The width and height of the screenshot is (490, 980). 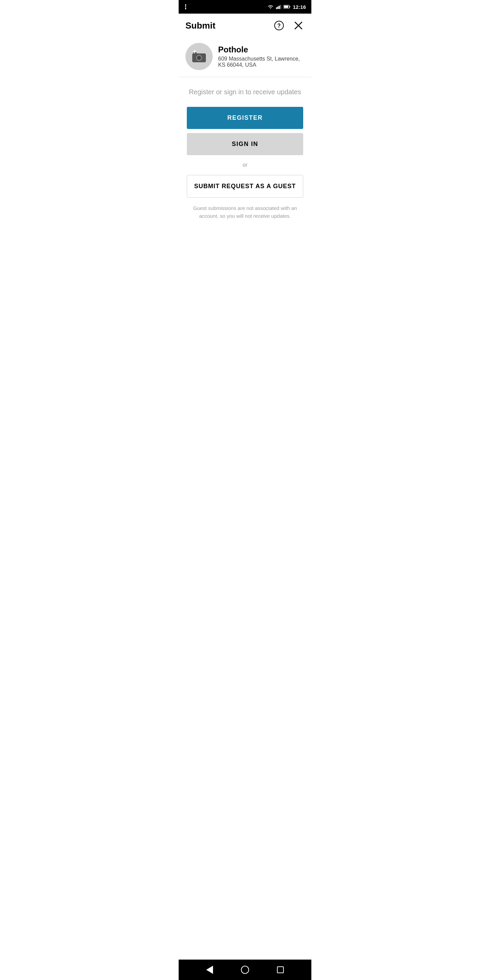 What do you see at coordinates (245, 25) in the screenshot?
I see `app-header: Submit ?` at bounding box center [245, 25].